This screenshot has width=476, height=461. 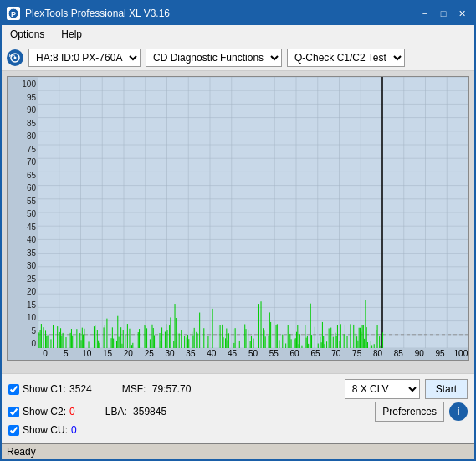 I want to click on start-button: Start, so click(x=447, y=389).